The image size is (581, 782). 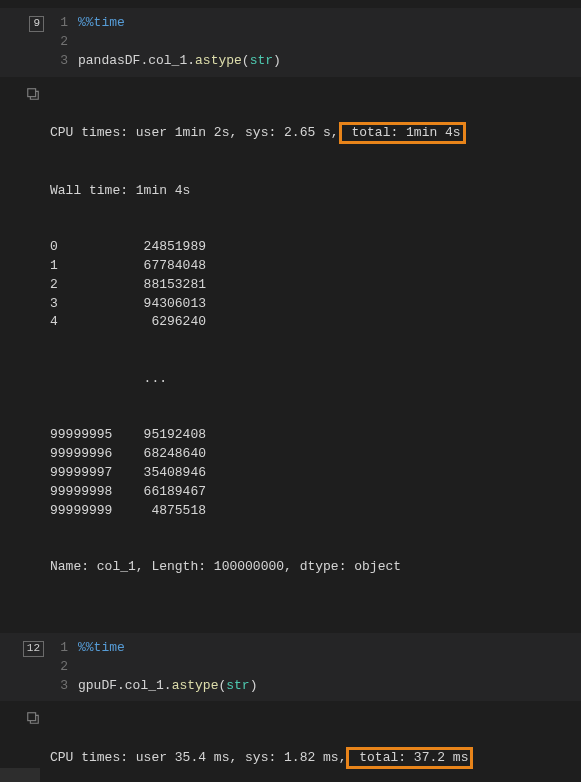 I want to click on series-row: 2 88153281, so click(x=316, y=286).